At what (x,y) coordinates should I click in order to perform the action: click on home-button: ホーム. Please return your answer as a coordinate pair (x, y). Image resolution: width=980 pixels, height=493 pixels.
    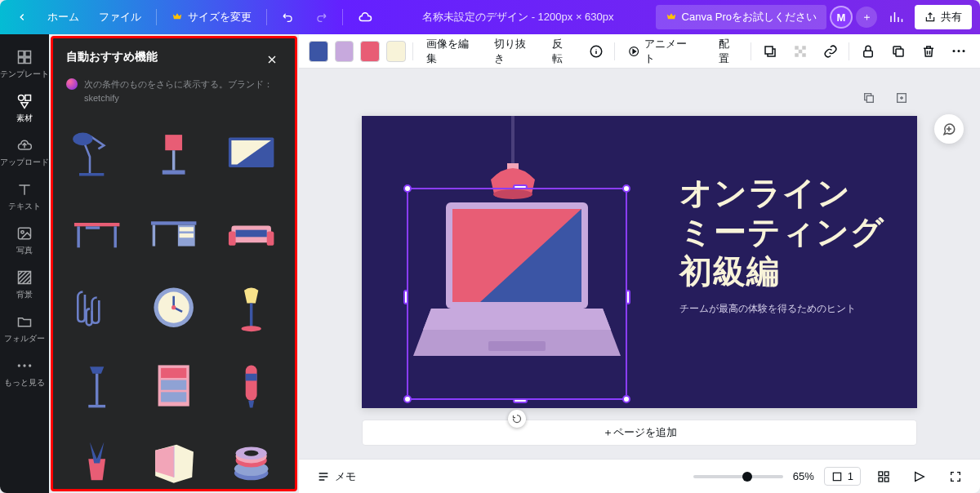
    Looking at the image, I should click on (64, 17).